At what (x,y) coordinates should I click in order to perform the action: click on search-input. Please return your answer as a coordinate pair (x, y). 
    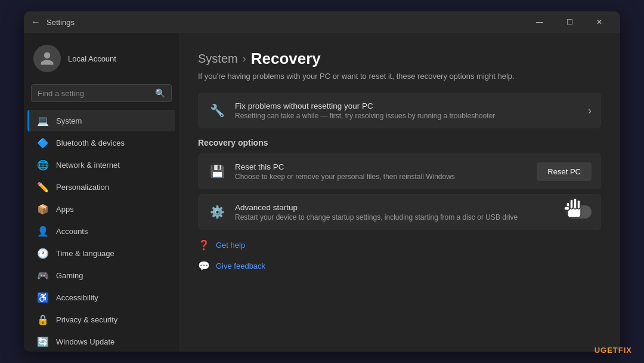
    Looking at the image, I should click on (94, 93).